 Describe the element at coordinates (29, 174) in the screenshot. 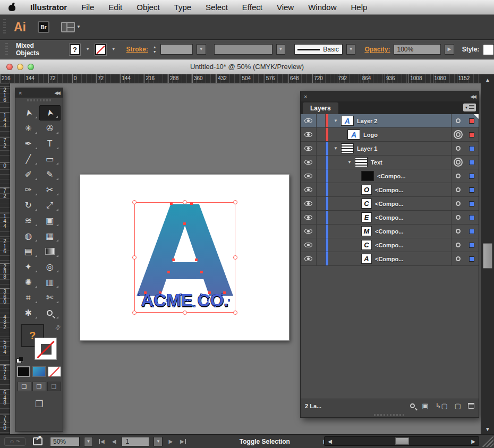

I see `paintbrush-tool: ✐` at that location.